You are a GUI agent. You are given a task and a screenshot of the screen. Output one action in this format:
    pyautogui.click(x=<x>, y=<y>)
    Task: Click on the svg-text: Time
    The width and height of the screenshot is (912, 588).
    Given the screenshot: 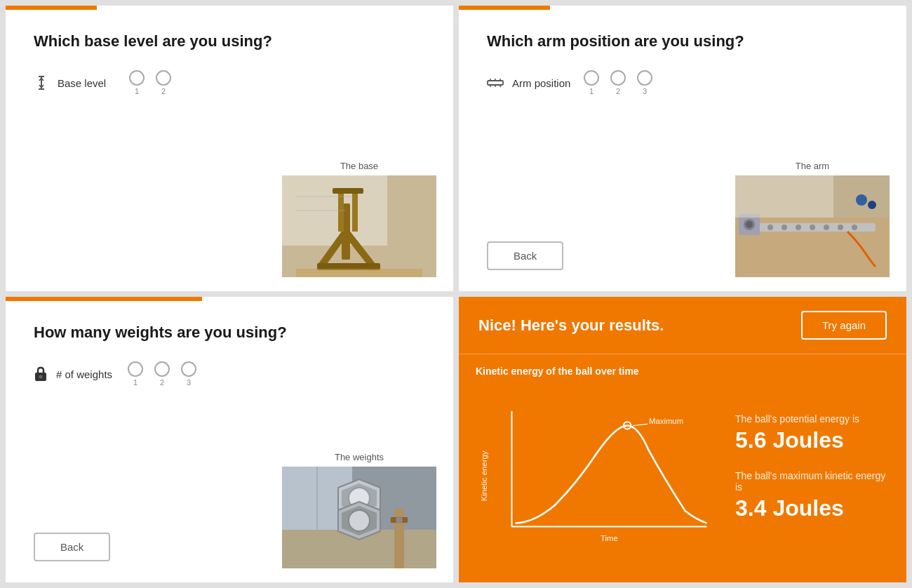 What is the action you would take?
    pyautogui.click(x=609, y=538)
    